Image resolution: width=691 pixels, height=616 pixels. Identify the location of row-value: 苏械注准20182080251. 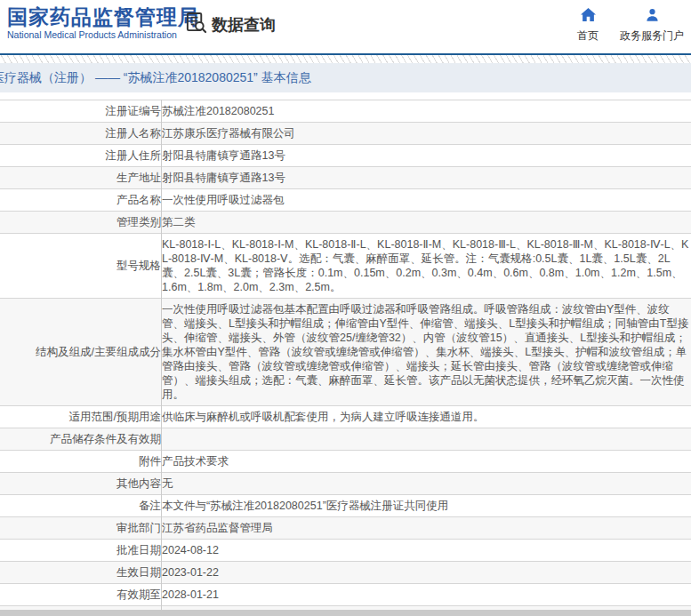
(427, 112).